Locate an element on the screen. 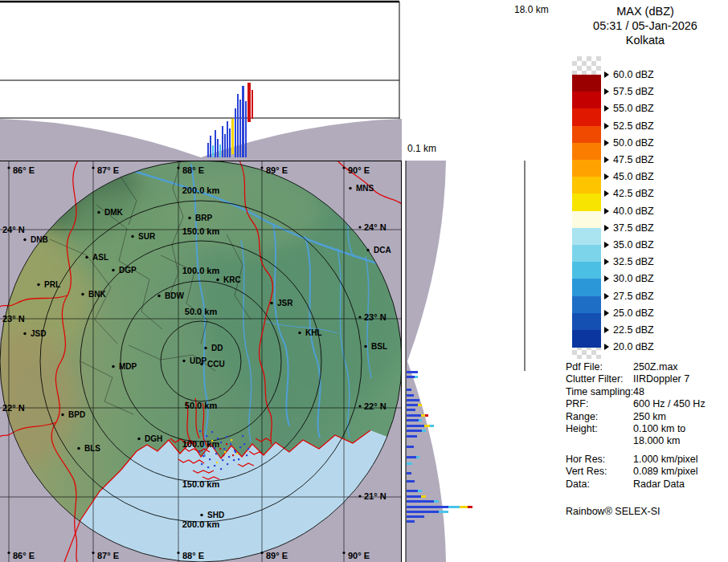 The height and width of the screenshot is (562, 728). info-row: Clutter Filter:IIRDoppler 7 is located at coordinates (645, 379).